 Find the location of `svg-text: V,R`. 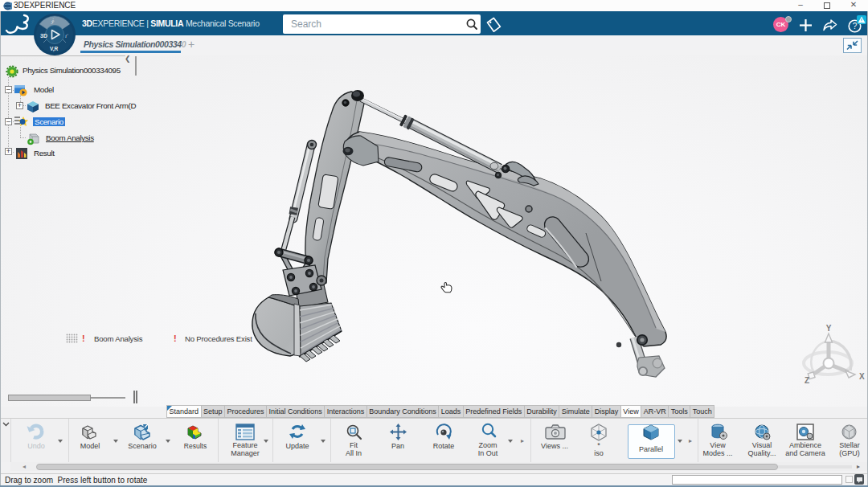

svg-text: V,R is located at coordinates (55, 49).